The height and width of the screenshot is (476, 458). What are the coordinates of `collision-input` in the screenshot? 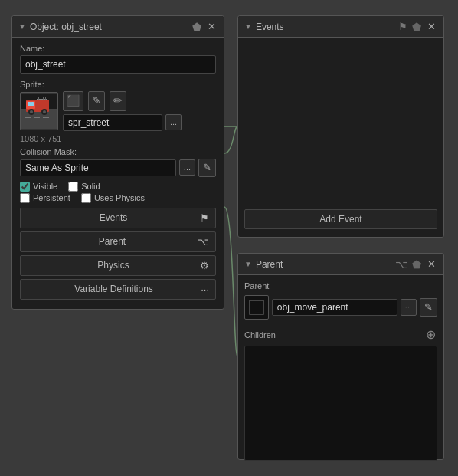 It's located at (98, 168).